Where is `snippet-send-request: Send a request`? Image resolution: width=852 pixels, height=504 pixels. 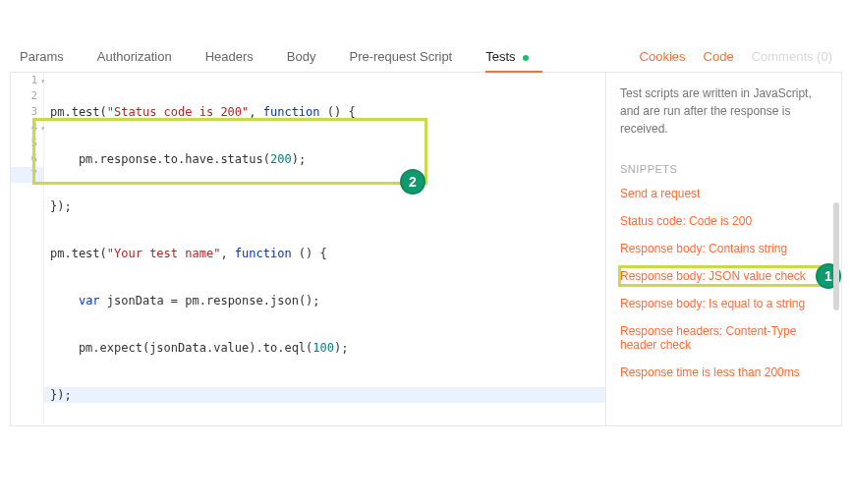
snippet-send-request: Send a request is located at coordinates (725, 194).